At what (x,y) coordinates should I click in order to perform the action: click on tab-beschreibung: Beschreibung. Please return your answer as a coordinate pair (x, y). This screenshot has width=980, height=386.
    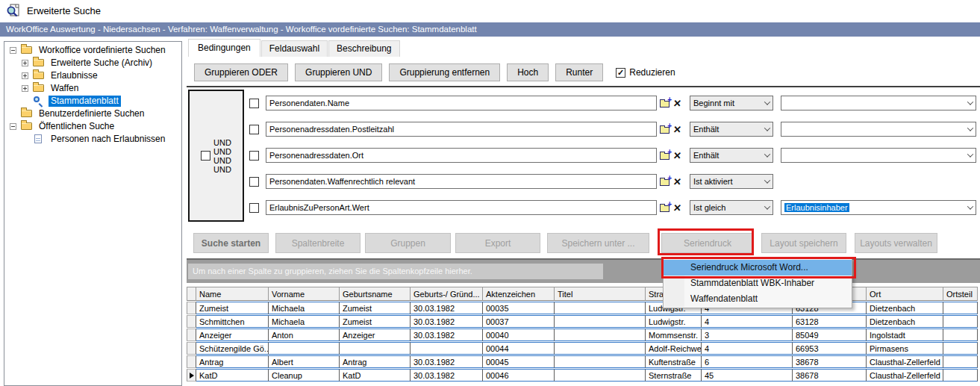
    Looking at the image, I should click on (364, 49).